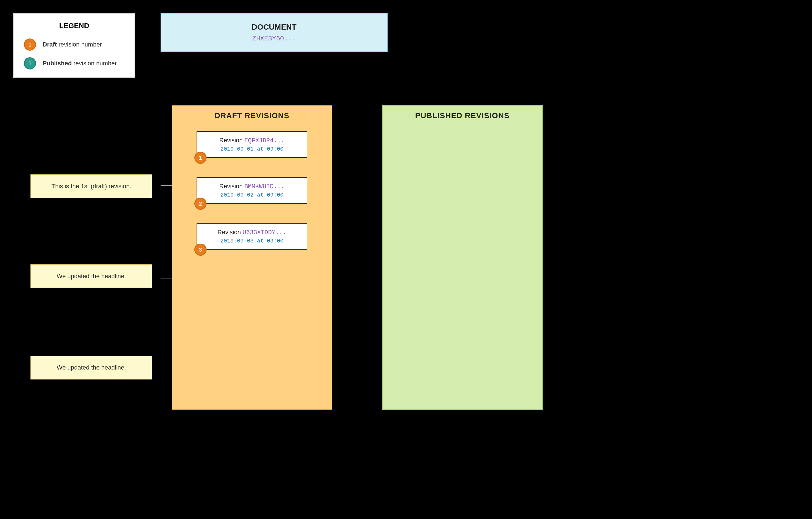 This screenshot has width=812, height=519. What do you see at coordinates (252, 190) in the screenshot?
I see `revision-2-wrapper: Revision BMMKWUID... 2019-09-02 at 09:00…` at bounding box center [252, 190].